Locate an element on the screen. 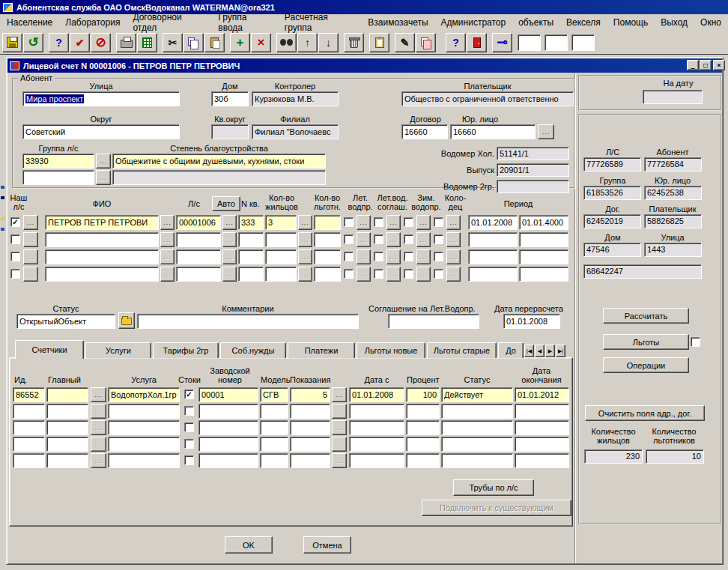 The height and width of the screenshot is (570, 728). let-soglash-lookup-button: ... is located at coordinates (394, 222).